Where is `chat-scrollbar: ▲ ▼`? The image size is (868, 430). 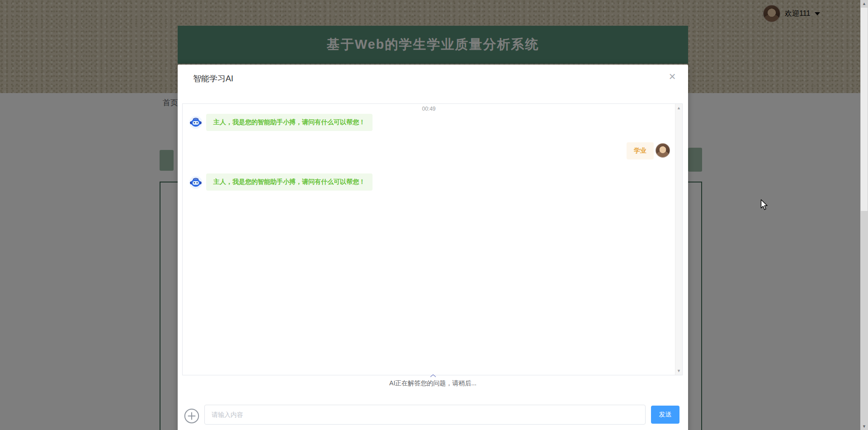
chat-scrollbar: ▲ ▼ is located at coordinates (679, 239).